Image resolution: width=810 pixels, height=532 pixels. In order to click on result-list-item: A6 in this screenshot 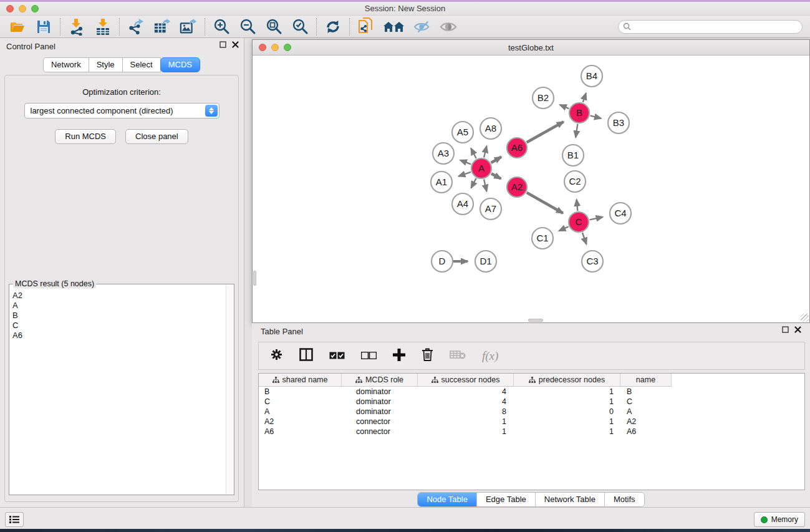, I will do `click(118, 336)`.